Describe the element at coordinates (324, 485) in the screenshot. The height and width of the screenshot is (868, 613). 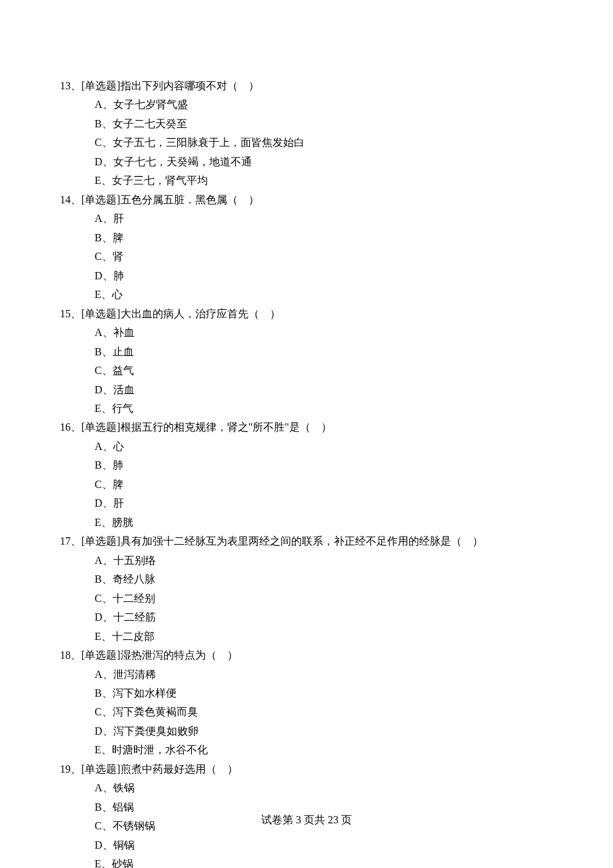
I see `option-c: C、脾` at that location.